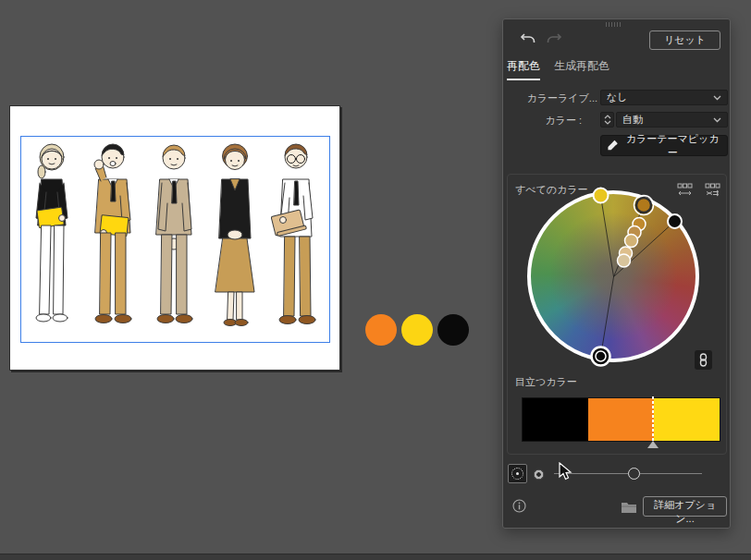 This screenshot has width=751, height=560. I want to click on stepper-arrows-icon, so click(608, 120).